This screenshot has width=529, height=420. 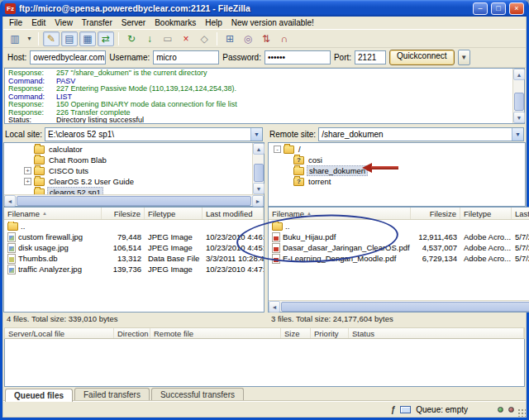 What do you see at coordinates (69, 39) in the screenshot?
I see `local-treeview-toggle-icon: ▤` at bounding box center [69, 39].